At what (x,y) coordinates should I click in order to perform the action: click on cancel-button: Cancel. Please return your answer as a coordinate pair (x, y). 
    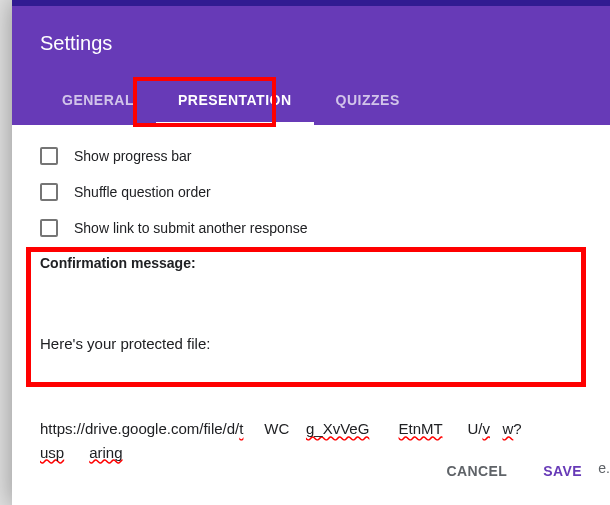
    Looking at the image, I should click on (478, 471).